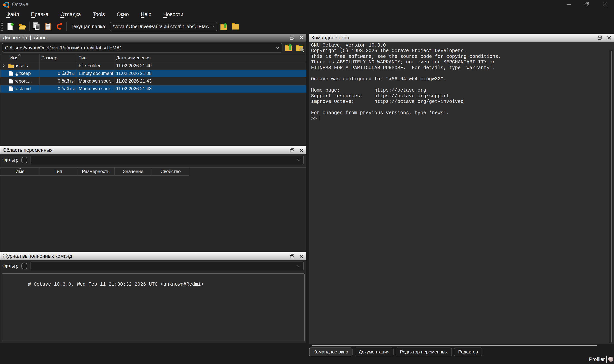 Image resolution: width=614 pixels, height=364 pixels. I want to click on column-header-value: Значение, so click(133, 171).